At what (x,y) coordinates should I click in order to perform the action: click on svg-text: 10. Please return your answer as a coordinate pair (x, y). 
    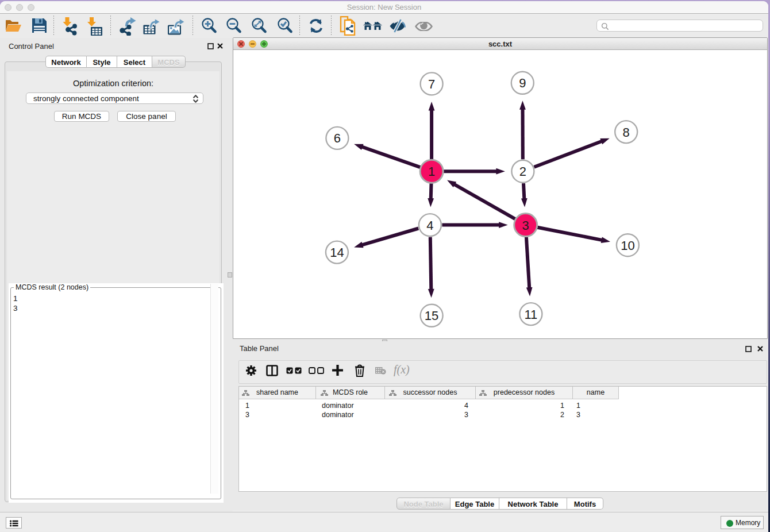
    Looking at the image, I should click on (627, 246).